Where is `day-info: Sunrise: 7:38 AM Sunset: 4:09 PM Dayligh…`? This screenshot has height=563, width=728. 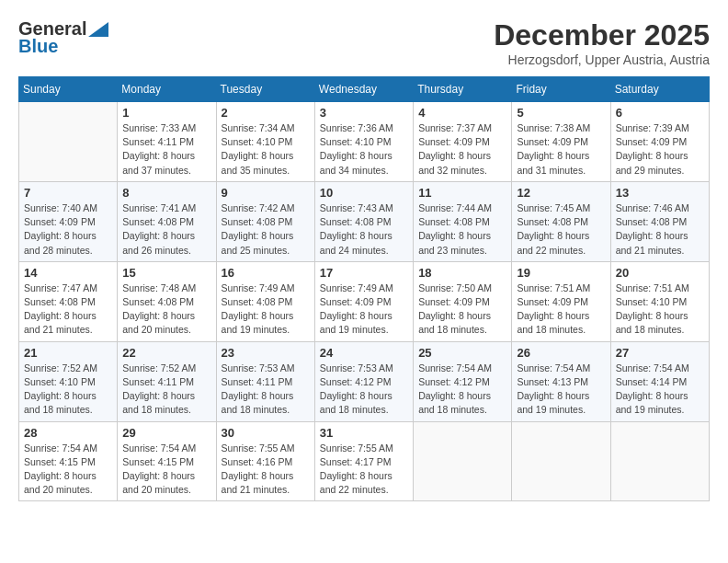 day-info: Sunrise: 7:38 AM Sunset: 4:09 PM Dayligh… is located at coordinates (561, 149).